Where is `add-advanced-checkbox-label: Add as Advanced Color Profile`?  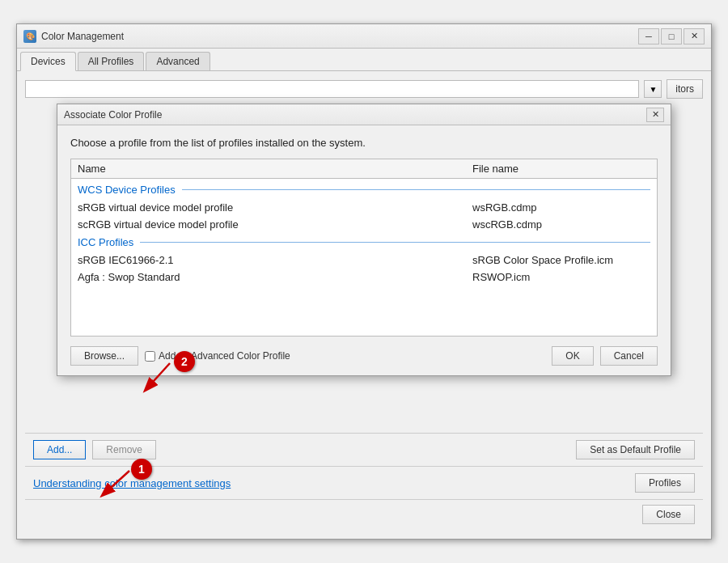 add-advanced-checkbox-label: Add as Advanced Color Profile is located at coordinates (345, 356).